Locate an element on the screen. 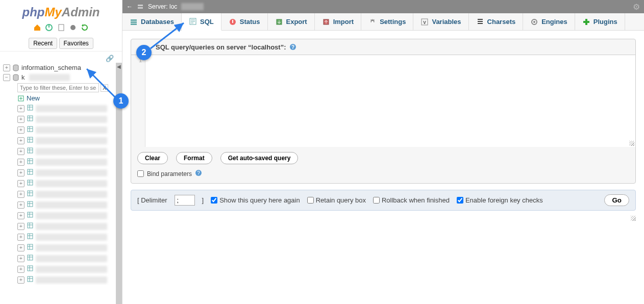 The image size is (644, 304). tab-label: SQL is located at coordinates (207, 21).